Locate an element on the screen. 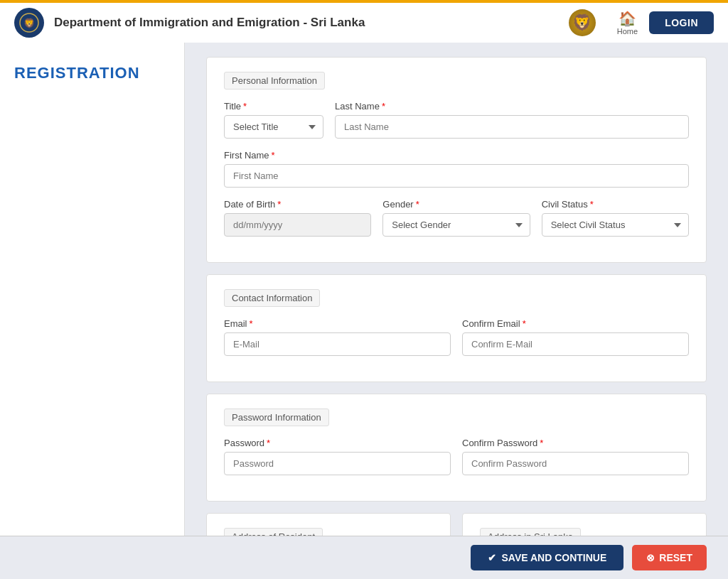 The image size is (728, 579). home-icon: 🏠 is located at coordinates (627, 18).